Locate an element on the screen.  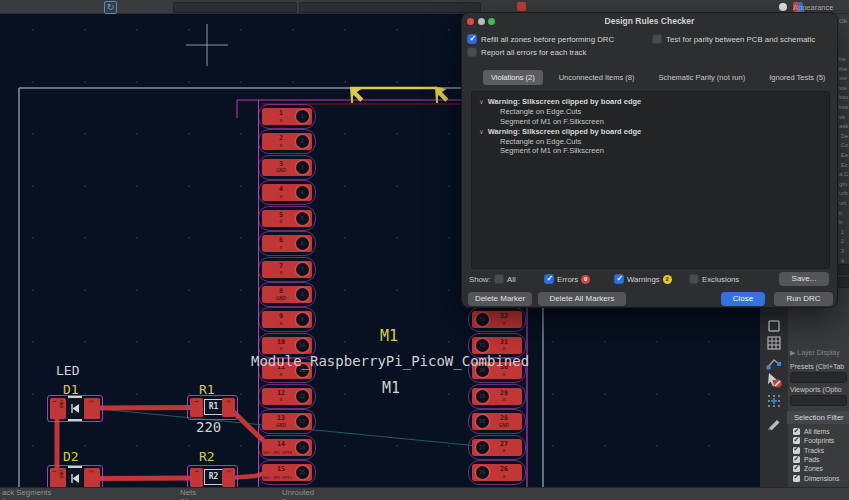
select-disable-icon is located at coordinates (774, 380).